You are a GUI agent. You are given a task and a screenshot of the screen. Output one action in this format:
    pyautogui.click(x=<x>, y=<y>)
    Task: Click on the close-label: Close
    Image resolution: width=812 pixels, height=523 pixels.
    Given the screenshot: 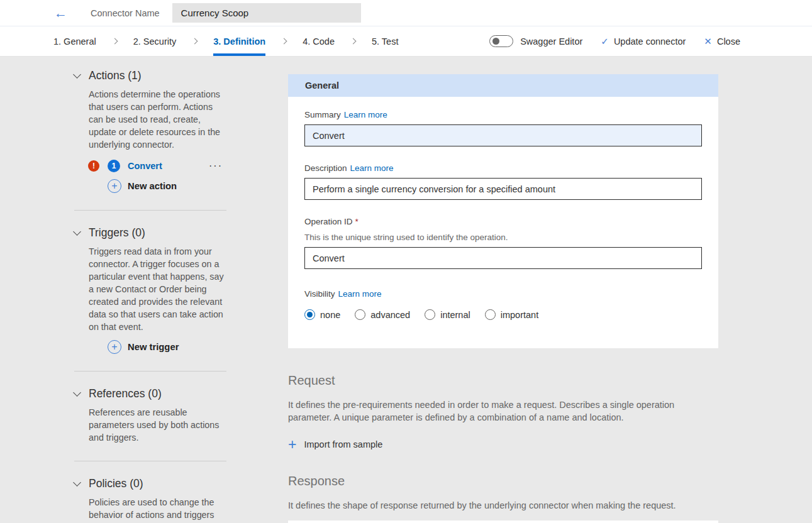 What is the action you would take?
    pyautogui.click(x=728, y=41)
    